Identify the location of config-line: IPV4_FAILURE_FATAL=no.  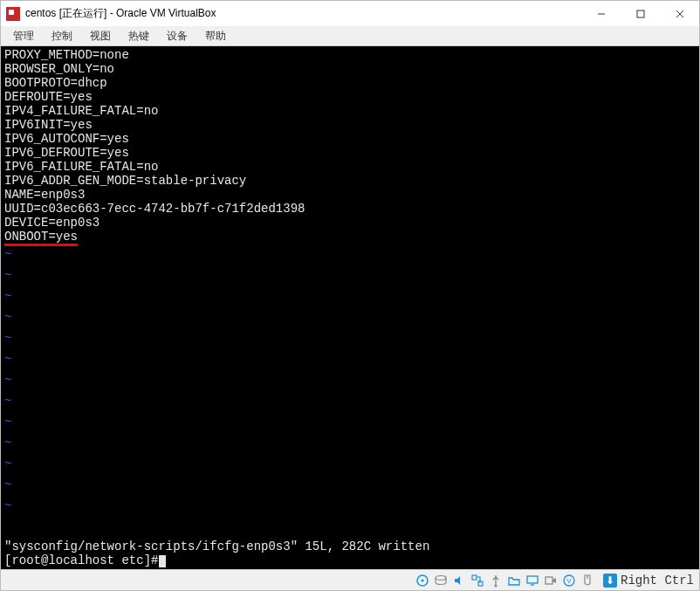
(350, 111).